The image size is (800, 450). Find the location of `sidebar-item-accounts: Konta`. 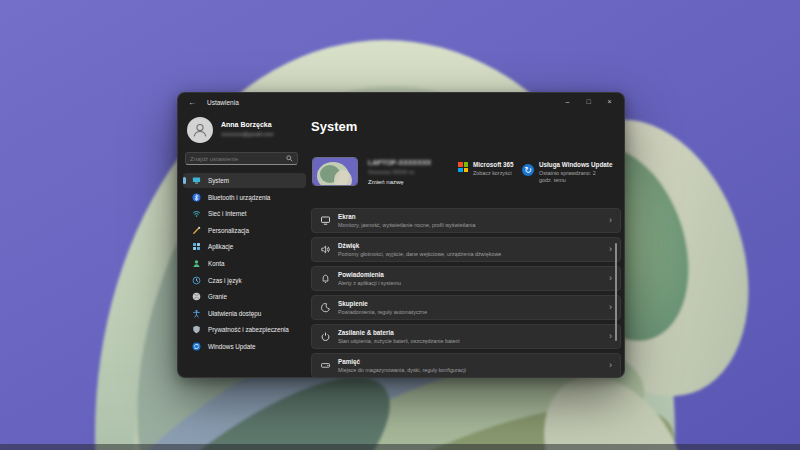

sidebar-item-accounts: Konta is located at coordinates (244, 264).